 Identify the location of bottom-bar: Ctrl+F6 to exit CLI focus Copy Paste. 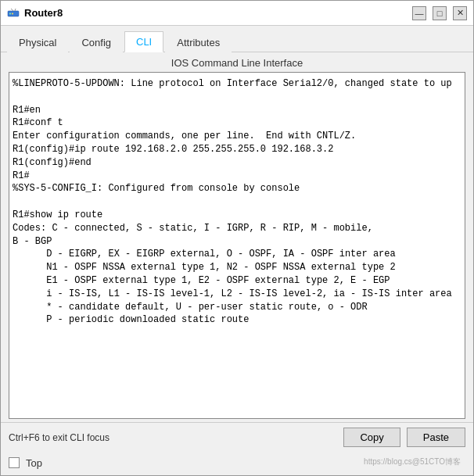
(237, 437).